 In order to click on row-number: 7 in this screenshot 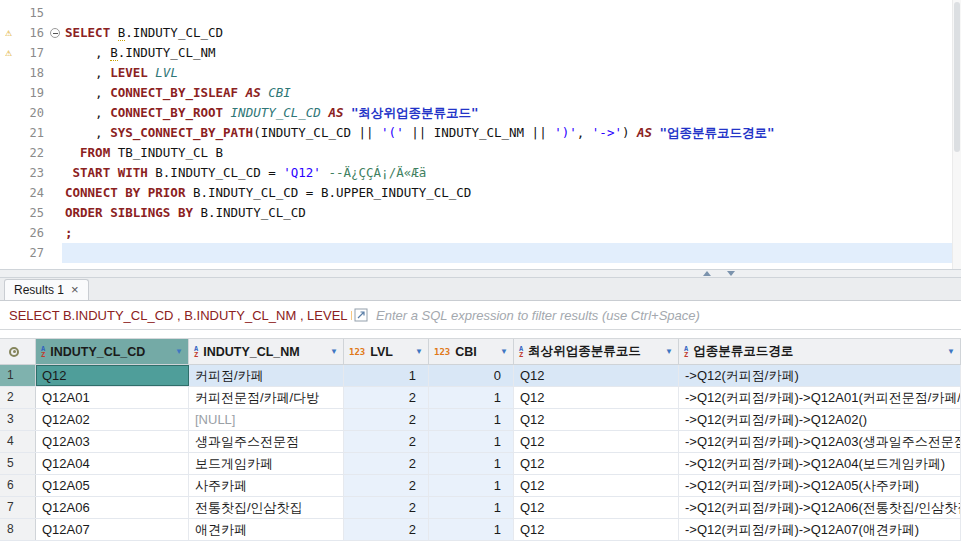, I will do `click(18, 508)`.